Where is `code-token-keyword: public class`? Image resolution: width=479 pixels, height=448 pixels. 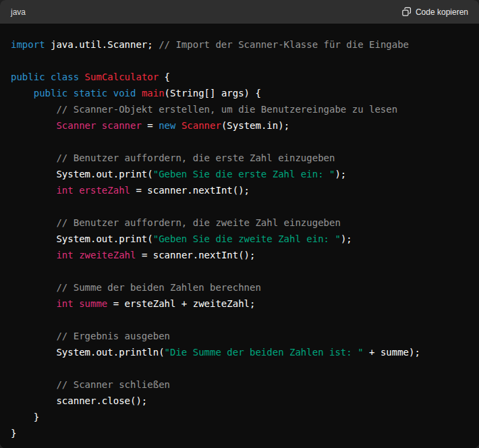
code-token-keyword: public class is located at coordinates (45, 77).